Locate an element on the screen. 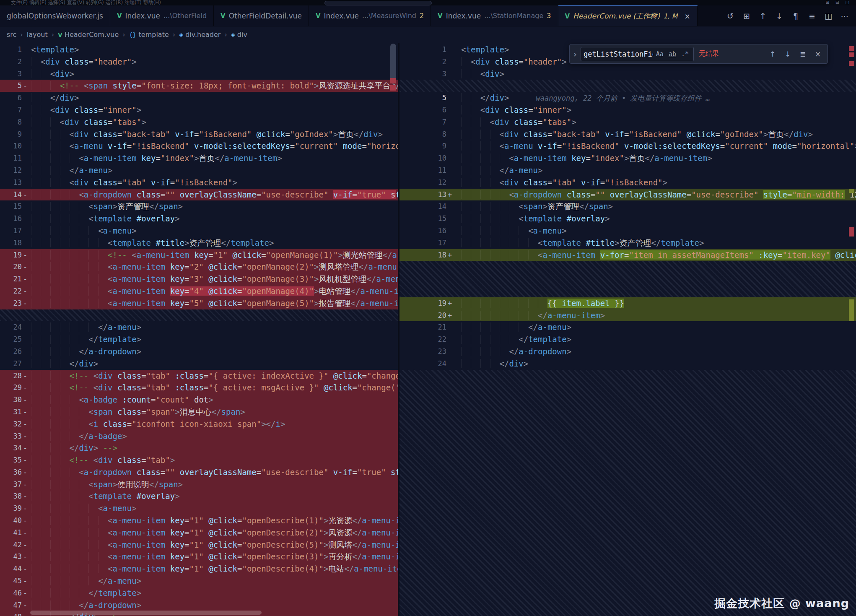  code-line: 14- <a-dropdown class="" overlayClassNam… is located at coordinates (199, 195).